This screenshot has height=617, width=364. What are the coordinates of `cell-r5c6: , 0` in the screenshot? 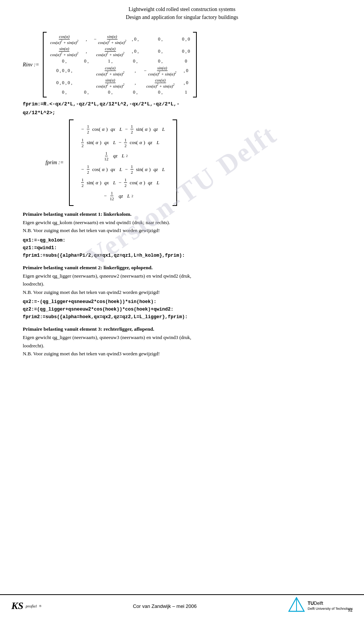 It's located at (186, 83).